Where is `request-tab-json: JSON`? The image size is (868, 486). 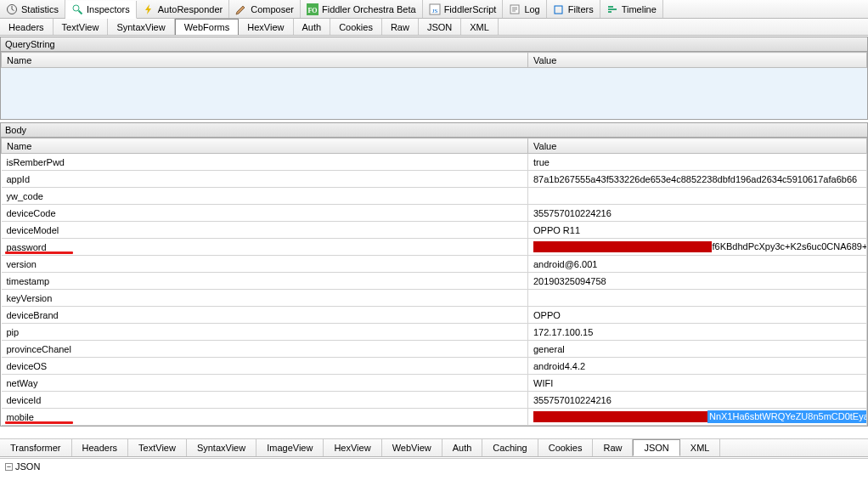
request-tab-json: JSON is located at coordinates (440, 27).